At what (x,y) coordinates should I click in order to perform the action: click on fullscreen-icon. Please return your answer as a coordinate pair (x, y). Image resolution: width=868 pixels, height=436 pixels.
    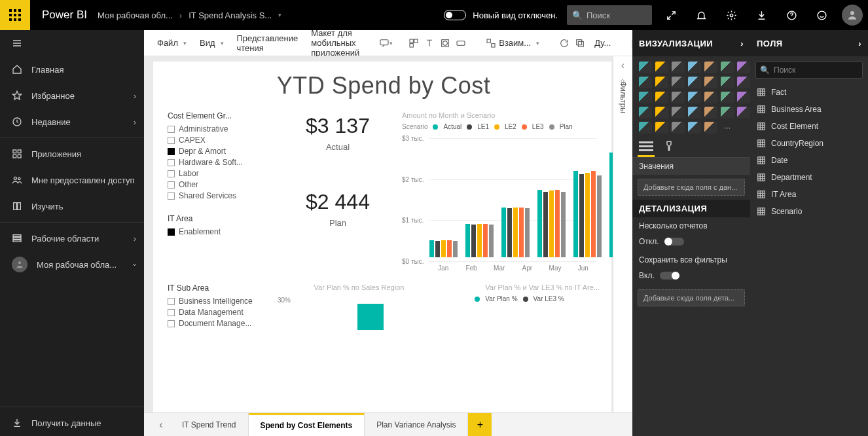
    Looking at the image, I should click on (671, 15).